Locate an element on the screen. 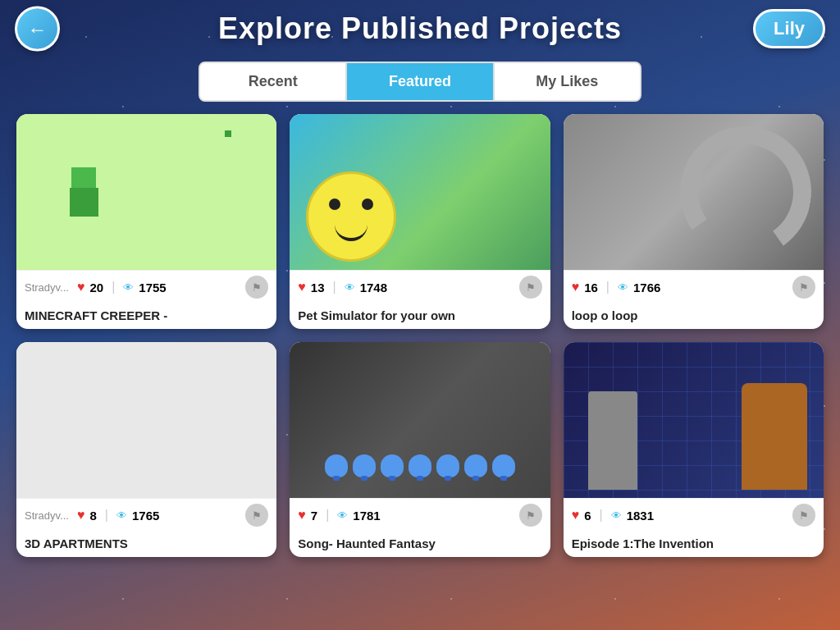 The image size is (840, 630). eye-icon-minecraft: 👁 is located at coordinates (128, 287).